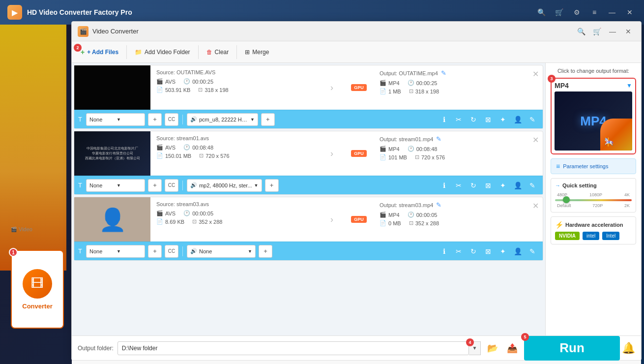  I want to click on nvidia-logo-btn: NVIDIA, so click(567, 236).